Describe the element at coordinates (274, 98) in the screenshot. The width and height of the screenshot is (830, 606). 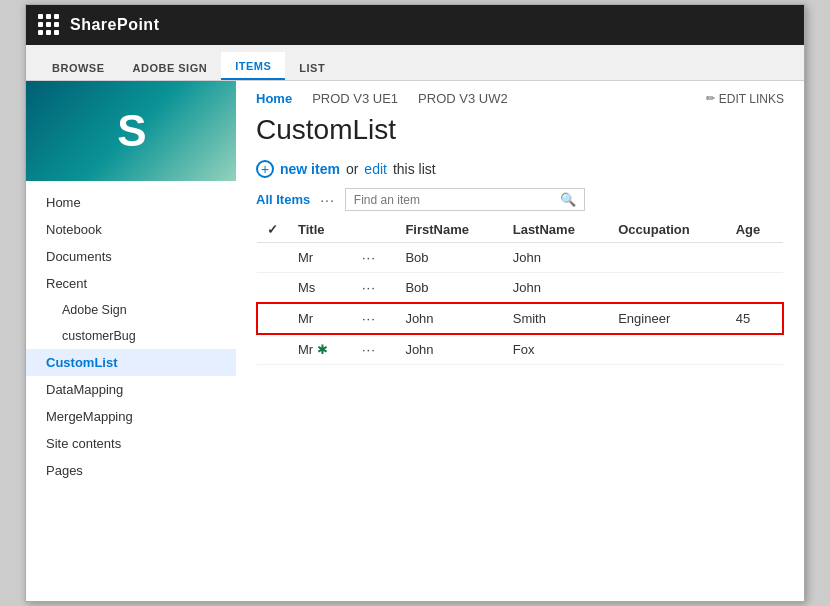
I see `breadcrumb-home: Home` at that location.